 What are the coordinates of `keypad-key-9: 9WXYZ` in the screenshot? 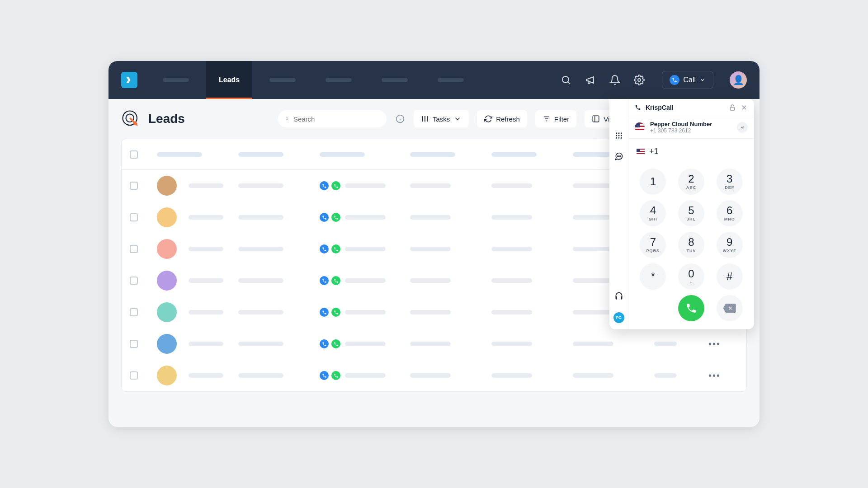 It's located at (730, 245).